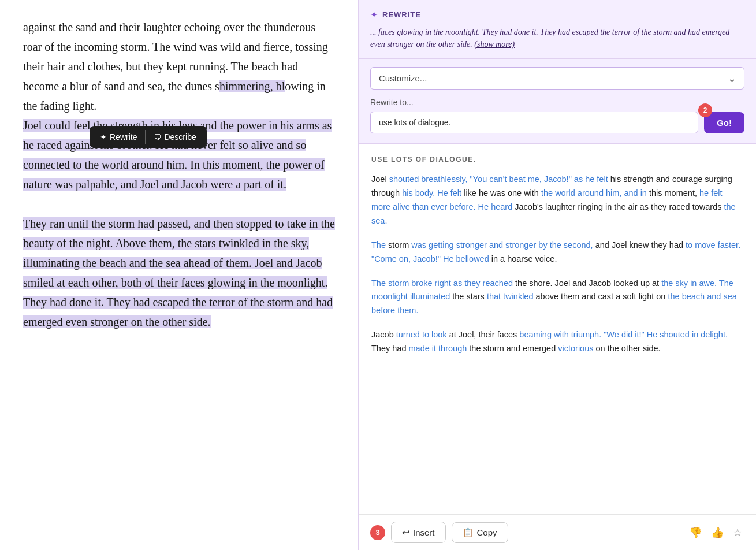 The width and height of the screenshot is (756, 550). I want to click on describe-popup-icon: 🗨, so click(157, 138).